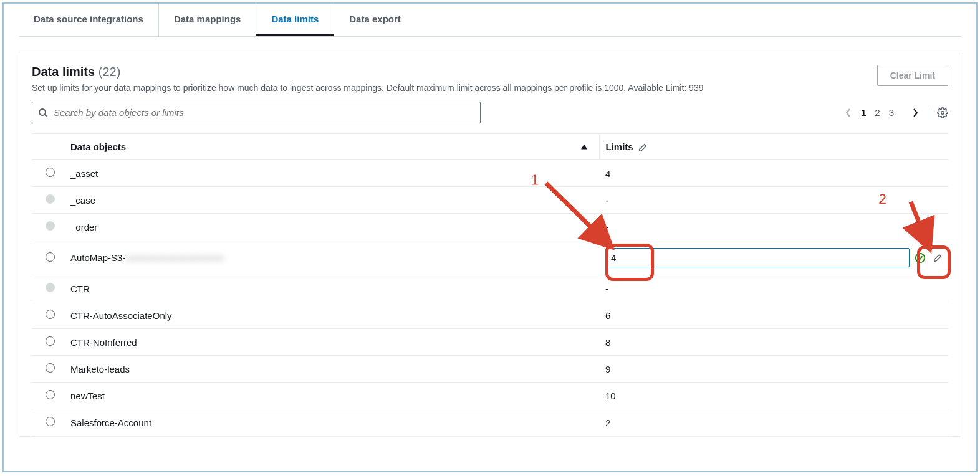  What do you see at coordinates (490, 369) in the screenshot?
I see `table-row: Marketo-leads9` at bounding box center [490, 369].